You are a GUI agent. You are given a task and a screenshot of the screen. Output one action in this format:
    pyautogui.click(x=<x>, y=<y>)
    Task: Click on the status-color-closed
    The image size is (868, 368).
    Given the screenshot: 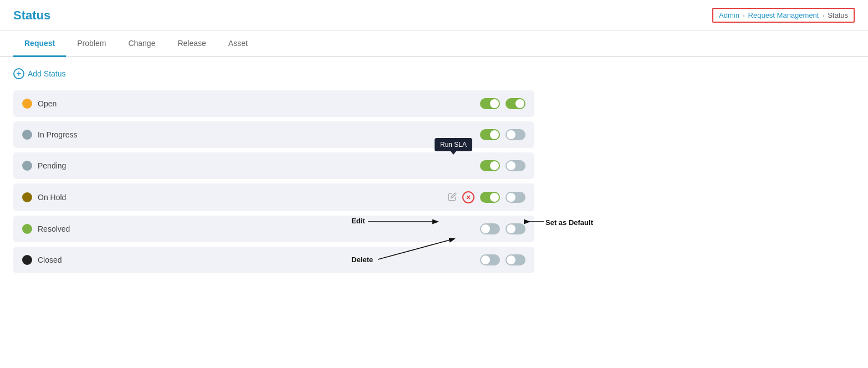 What is the action you would take?
    pyautogui.click(x=27, y=260)
    